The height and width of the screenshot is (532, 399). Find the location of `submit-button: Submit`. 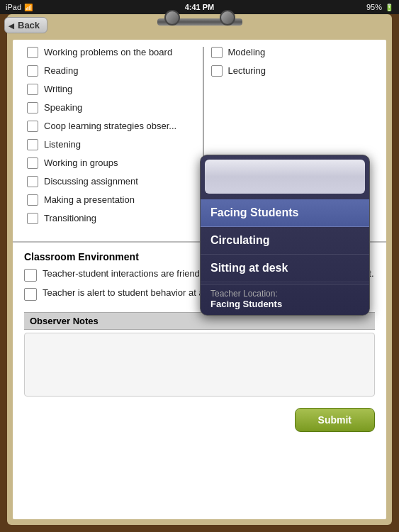

submit-button: Submit is located at coordinates (335, 420).